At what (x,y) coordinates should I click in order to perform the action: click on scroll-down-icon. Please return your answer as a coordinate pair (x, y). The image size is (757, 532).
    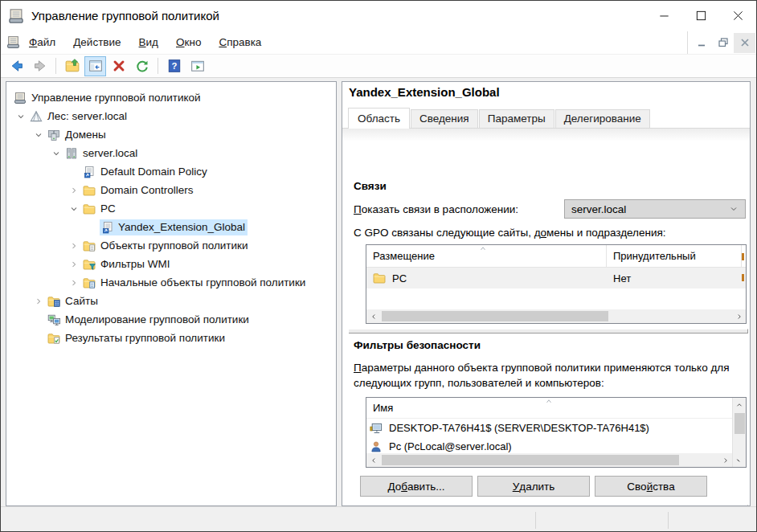
    Looking at the image, I should click on (739, 460).